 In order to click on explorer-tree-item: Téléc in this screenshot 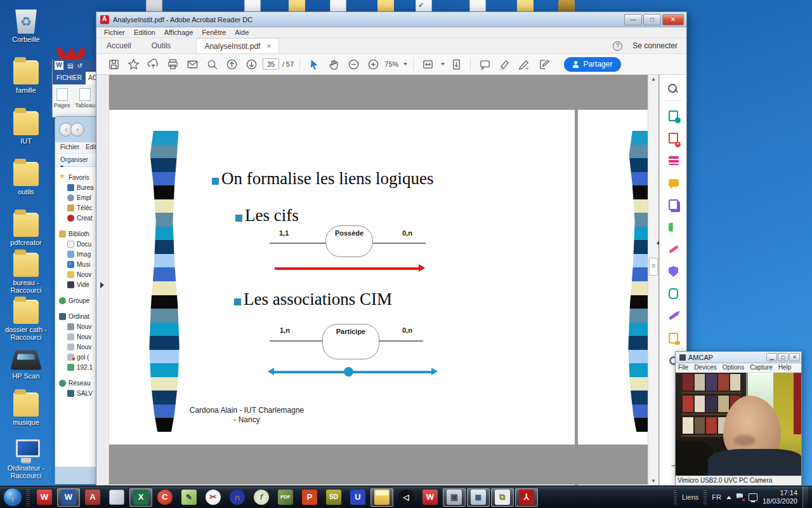, I will do `click(76, 208)`.